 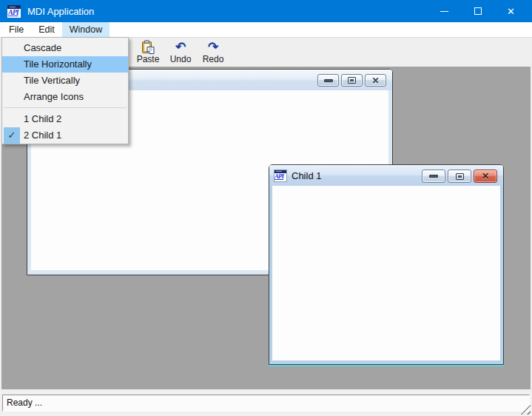 I want to click on menubar: File Edit Window, so click(x=266, y=30).